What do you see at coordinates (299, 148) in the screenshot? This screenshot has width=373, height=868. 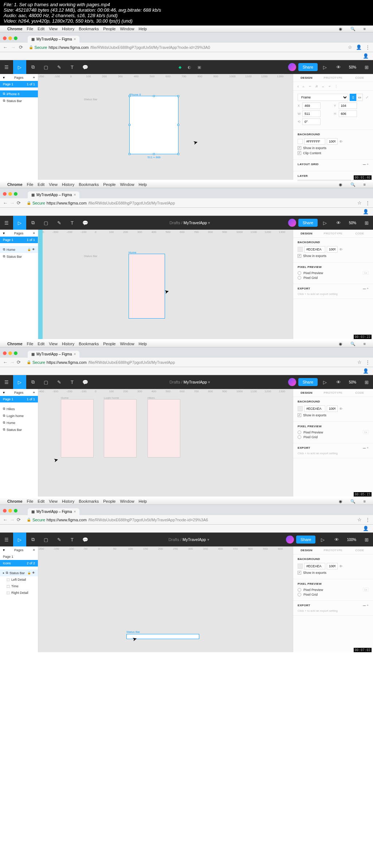 I see `checkbox-show-exports` at bounding box center [299, 148].